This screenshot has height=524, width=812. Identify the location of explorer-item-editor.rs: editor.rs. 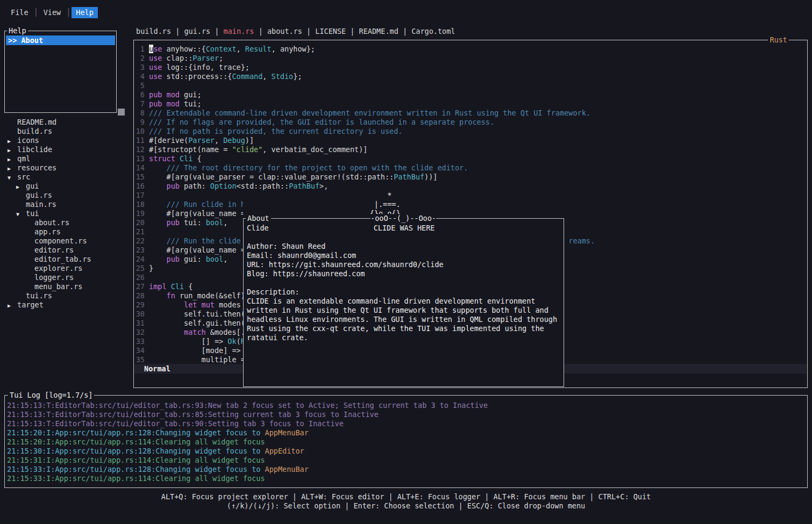
(68, 250).